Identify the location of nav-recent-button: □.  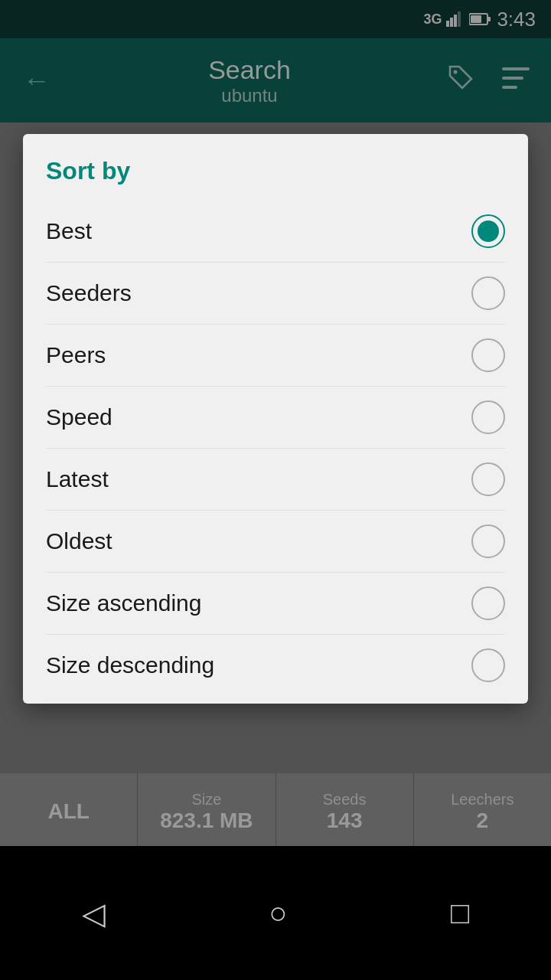
(460, 913).